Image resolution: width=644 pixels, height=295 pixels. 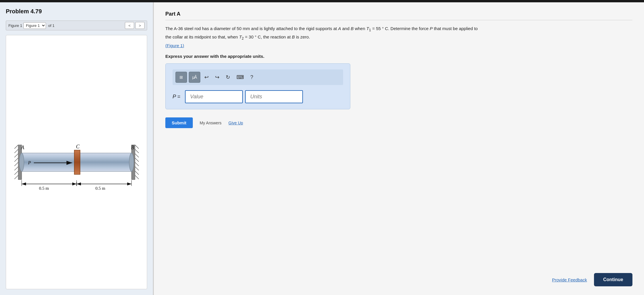 I want to click on figure-link: (Figure 1), so click(x=175, y=46).